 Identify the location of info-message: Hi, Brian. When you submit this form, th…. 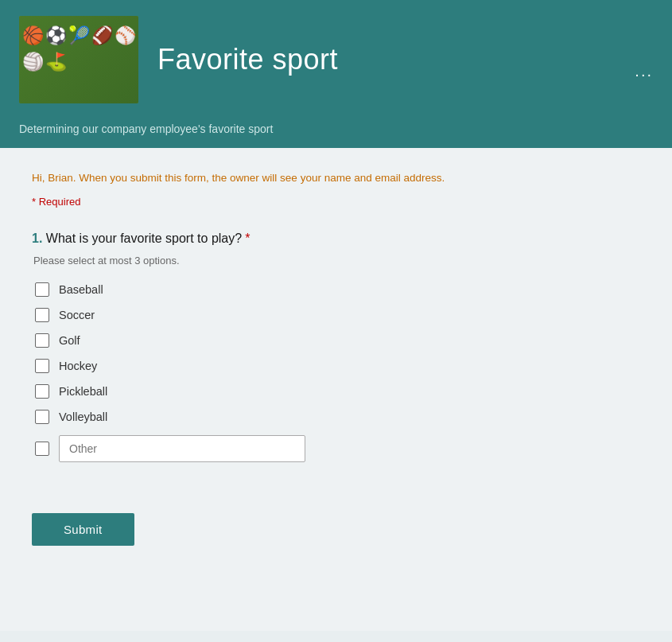
(336, 178).